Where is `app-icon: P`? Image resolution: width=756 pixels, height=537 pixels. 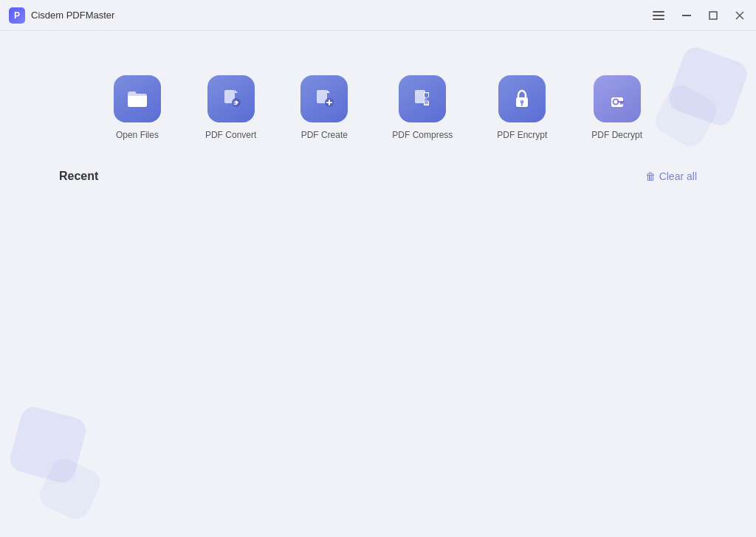 app-icon: P is located at coordinates (17, 15).